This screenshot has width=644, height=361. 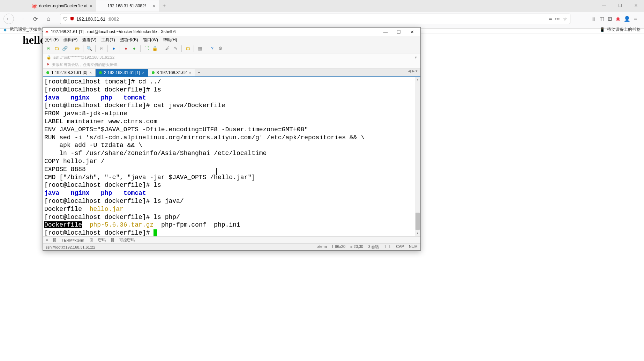 What do you see at coordinates (232, 145) in the screenshot?
I see `term-line: apk add -U tzdata && \` at bounding box center [232, 145].